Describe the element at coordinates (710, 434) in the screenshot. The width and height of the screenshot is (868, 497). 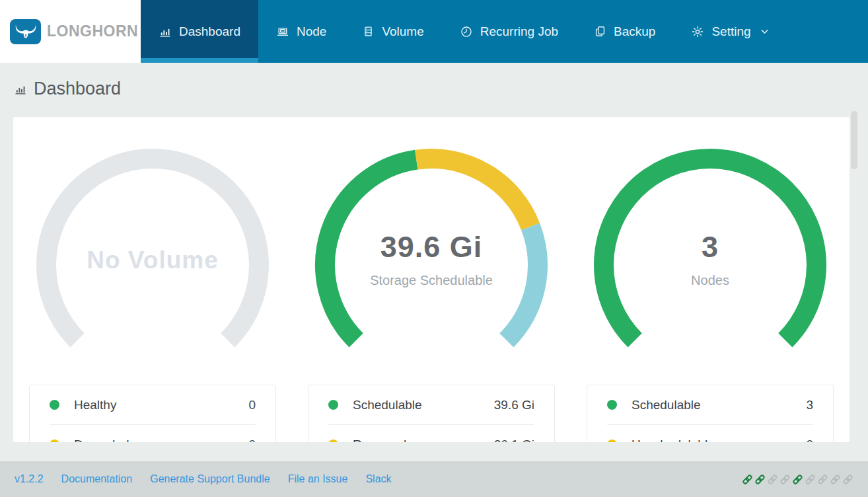
I see `legend-row-unschedulable: Unschedulable0` at that location.